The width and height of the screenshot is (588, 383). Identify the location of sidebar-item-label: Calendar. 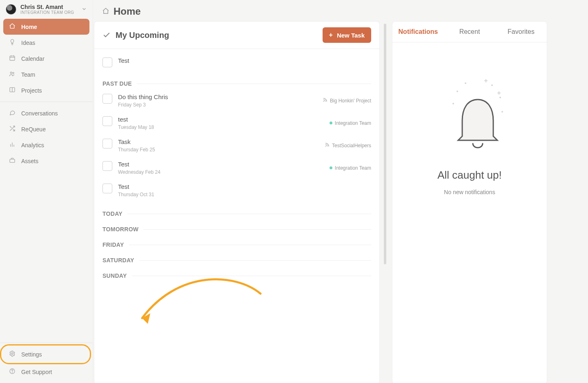
(33, 59).